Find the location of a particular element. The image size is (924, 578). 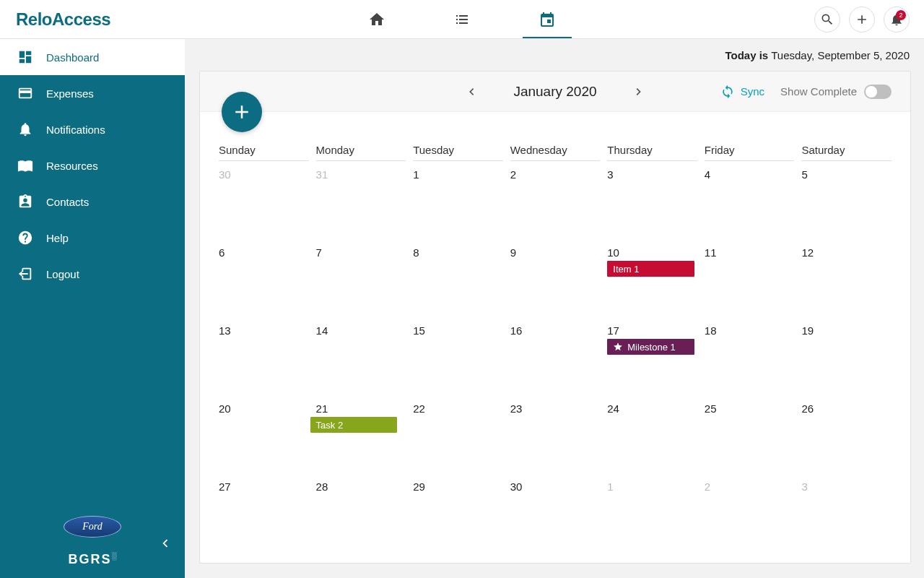

calendar-day: 4 is located at coordinates (749, 204).